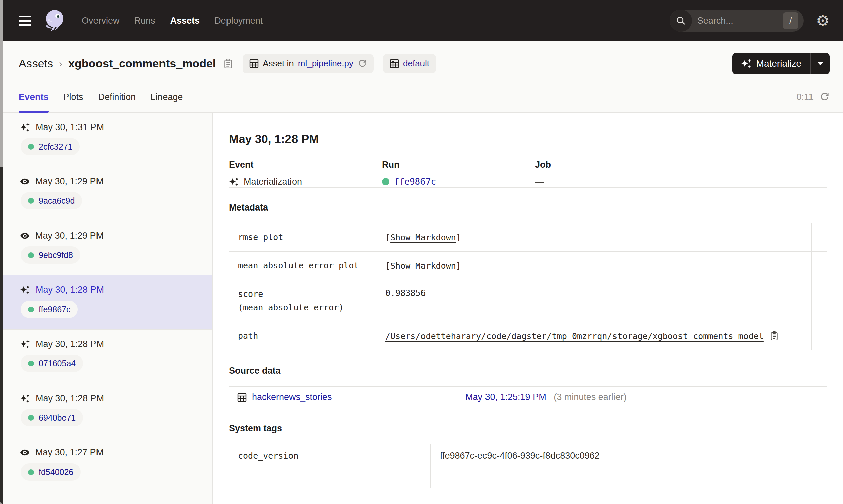 This screenshot has height=504, width=843. What do you see at coordinates (52, 363) in the screenshot?
I see `run-id-pill: 071605a4` at bounding box center [52, 363].